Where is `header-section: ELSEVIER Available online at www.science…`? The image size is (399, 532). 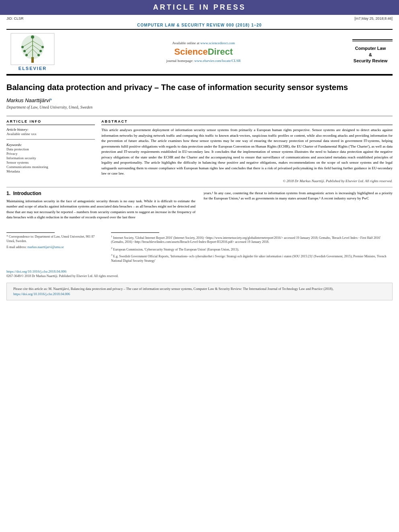
header-section: ELSEVIER Available online at www.science… is located at coordinates (200, 52).